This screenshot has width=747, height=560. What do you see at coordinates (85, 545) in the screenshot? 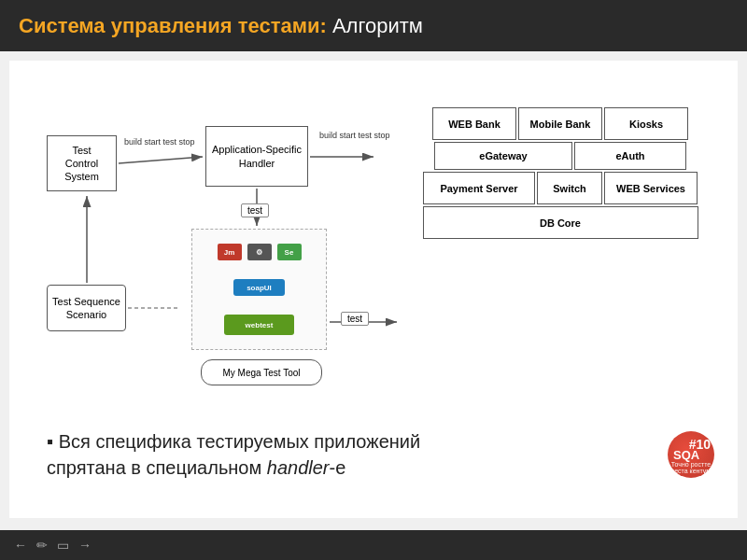
I see `nav-forward-icon: →` at bounding box center [85, 545].